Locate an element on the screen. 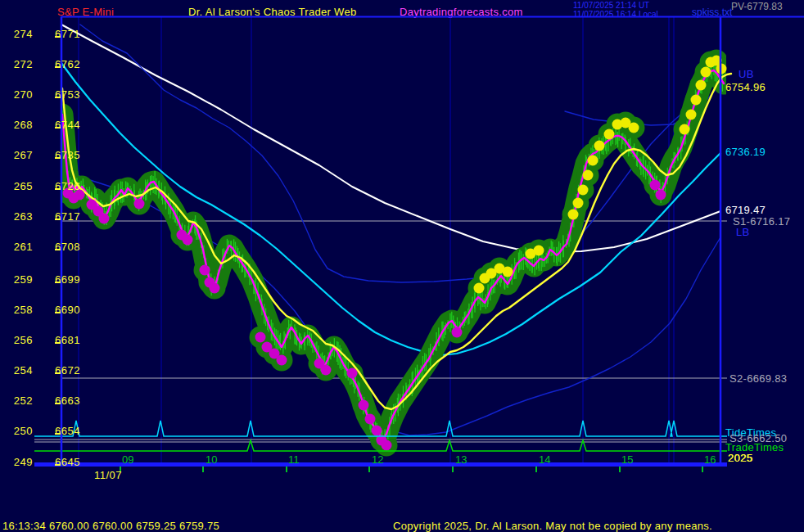  index-price-label: 6762 is located at coordinates (61, 64).